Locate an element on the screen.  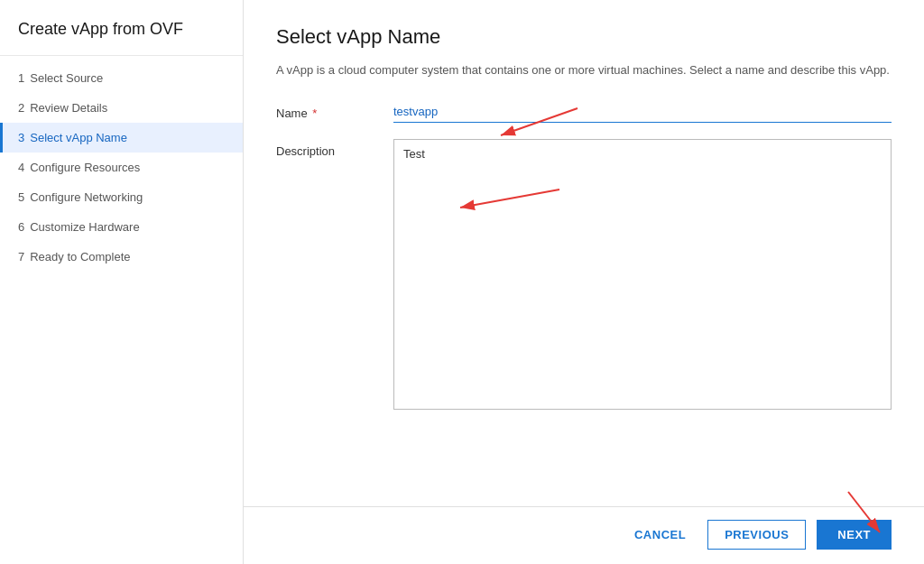
step2-number: 2 is located at coordinates (22, 108).